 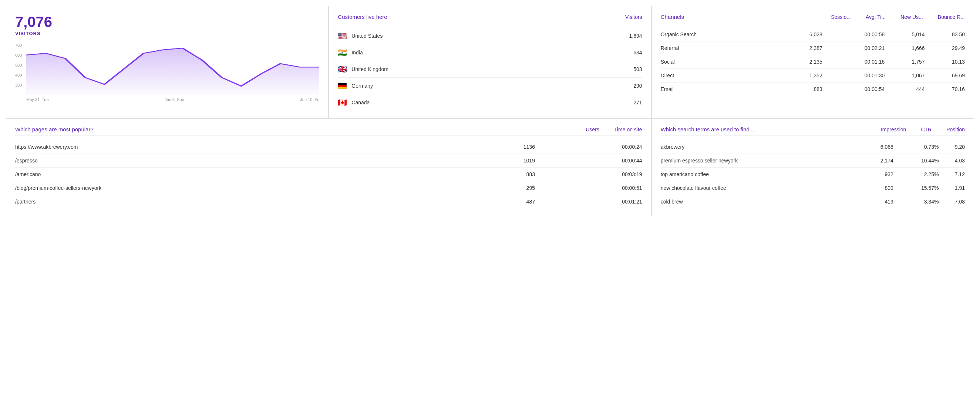 What do you see at coordinates (459, 103) in the screenshot?
I see `country-cell: 🇨🇦 Canada` at bounding box center [459, 103].